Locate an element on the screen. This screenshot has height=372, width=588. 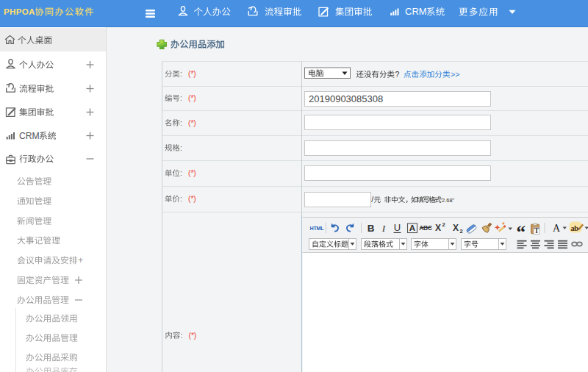
svg-text: "2.68" is located at coordinates (448, 200).